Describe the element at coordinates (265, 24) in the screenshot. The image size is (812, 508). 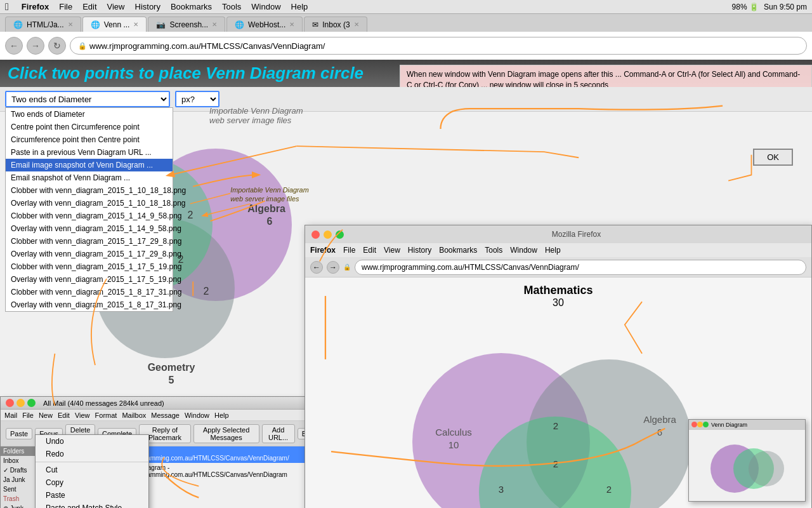
I see `tab-webhost: 🌐 WebHost... ✕` at that location.